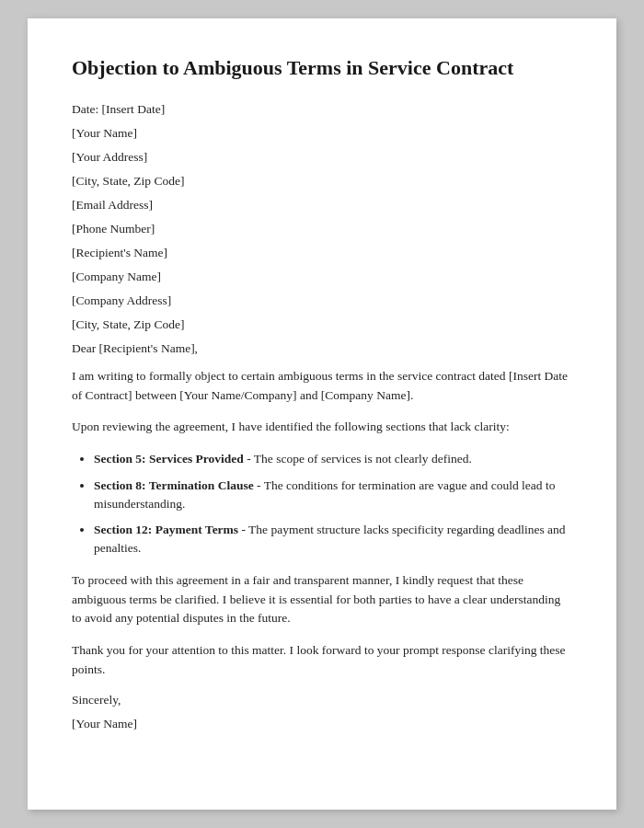 This screenshot has width=644, height=828. Describe the element at coordinates (322, 205) in the screenshot. I see `field-line: [Email Address]` at that location.